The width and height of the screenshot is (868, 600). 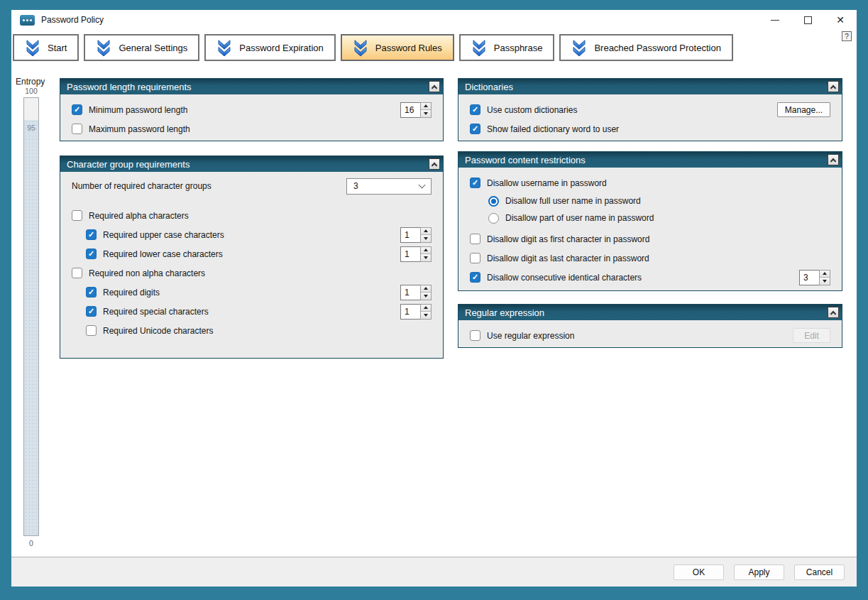 What do you see at coordinates (131, 293) in the screenshot?
I see `checkbox-label: Required digits` at bounding box center [131, 293].